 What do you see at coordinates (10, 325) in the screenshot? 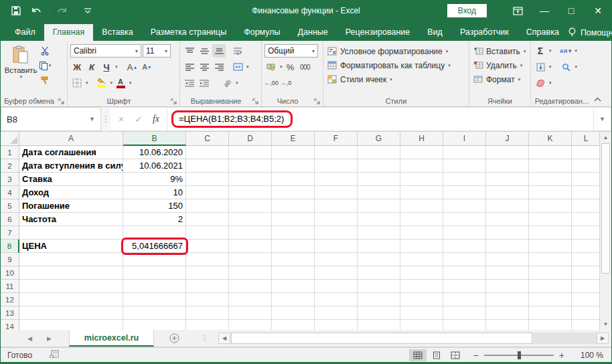
I see `row-header-14: 14` at bounding box center [10, 325].